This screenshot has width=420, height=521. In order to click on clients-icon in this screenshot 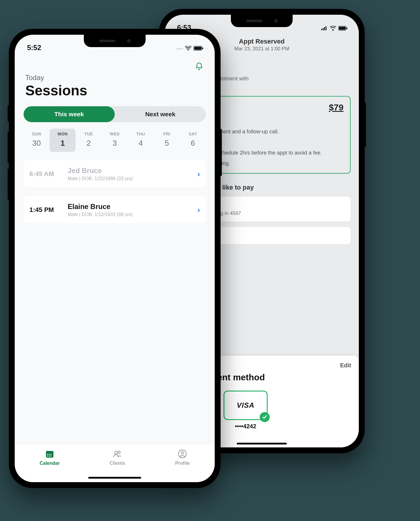, I will do `click(117, 454)`.